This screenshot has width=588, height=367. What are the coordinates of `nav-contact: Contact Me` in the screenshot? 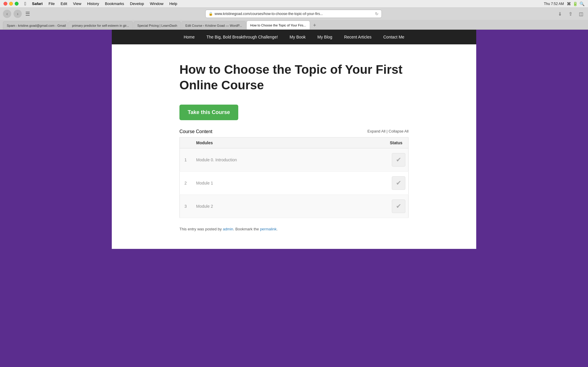 It's located at (394, 37).